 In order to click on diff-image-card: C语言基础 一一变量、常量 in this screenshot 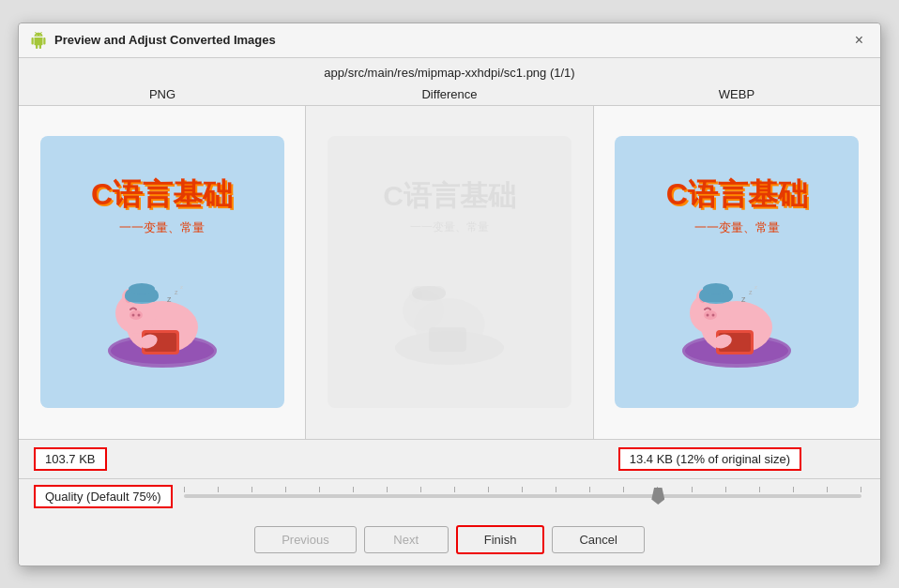, I will do `click(450, 272)`.